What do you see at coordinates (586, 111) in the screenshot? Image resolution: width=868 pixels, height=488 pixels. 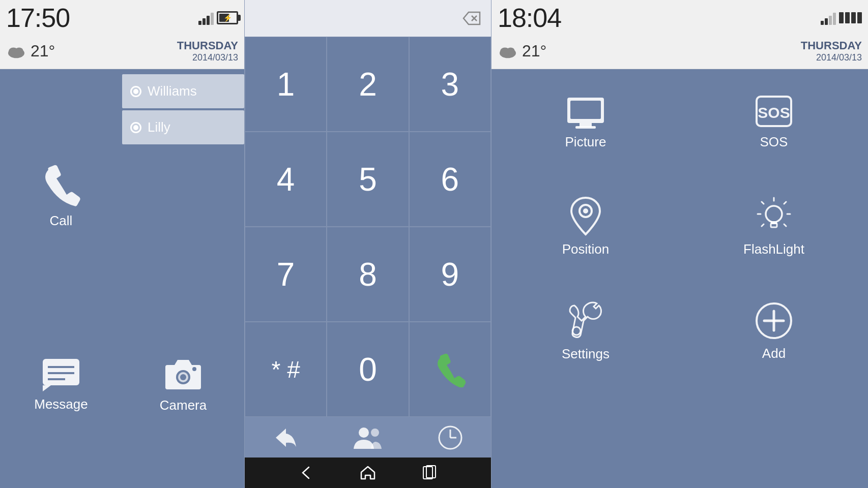 I see `picture-icon` at bounding box center [586, 111].